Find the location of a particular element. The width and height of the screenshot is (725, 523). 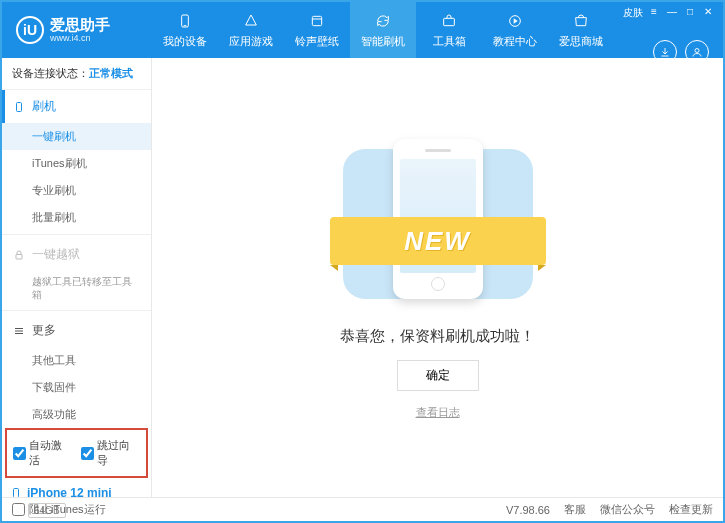

tutorial-icon is located at coordinates (515, 21).